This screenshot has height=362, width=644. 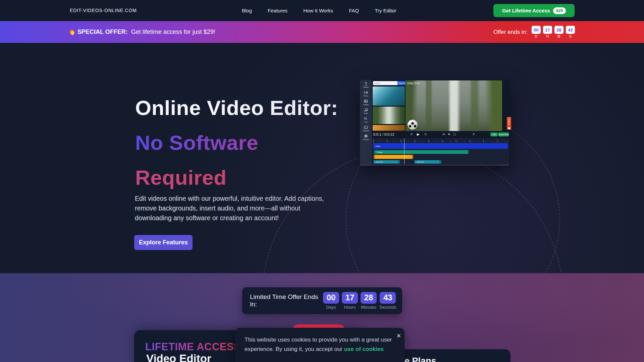 I want to click on offer-message: Get lifetime access for just $29!, so click(x=173, y=32).